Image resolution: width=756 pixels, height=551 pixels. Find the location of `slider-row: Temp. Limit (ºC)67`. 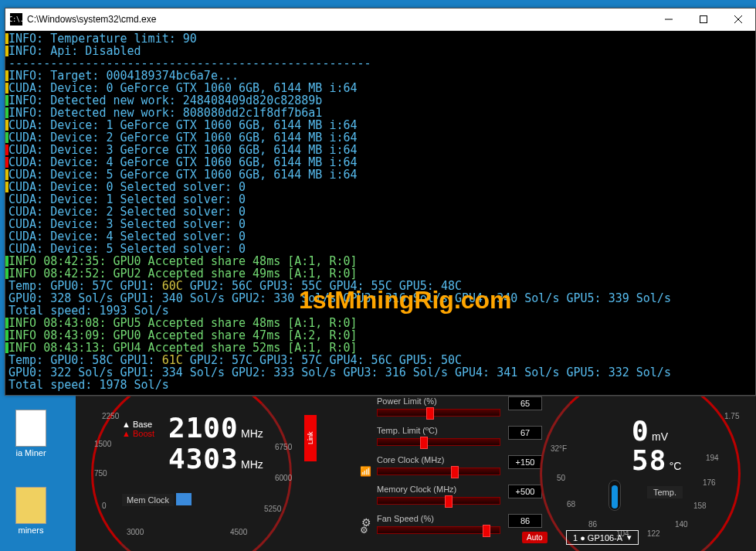

slider-row: Temp. Limit (ºC)67 is located at coordinates (439, 440).